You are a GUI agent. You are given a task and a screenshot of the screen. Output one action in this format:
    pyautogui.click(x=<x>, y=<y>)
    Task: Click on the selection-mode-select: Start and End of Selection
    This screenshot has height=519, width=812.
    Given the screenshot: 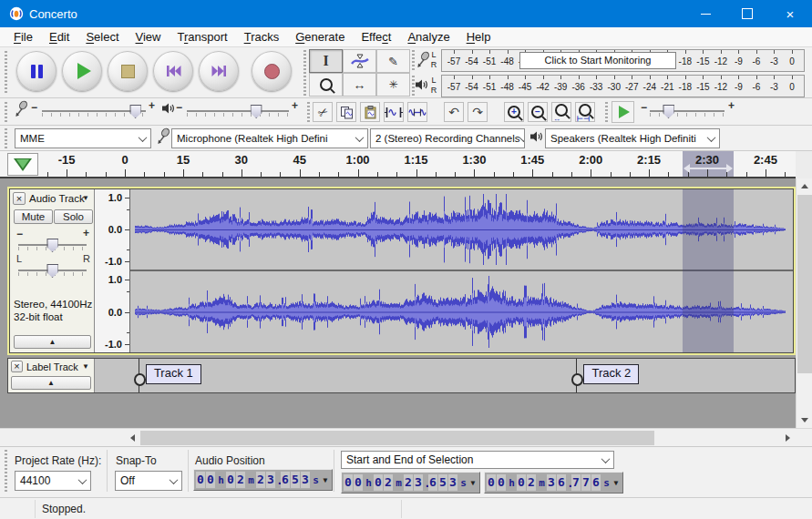 What is the action you would take?
    pyautogui.click(x=478, y=460)
    